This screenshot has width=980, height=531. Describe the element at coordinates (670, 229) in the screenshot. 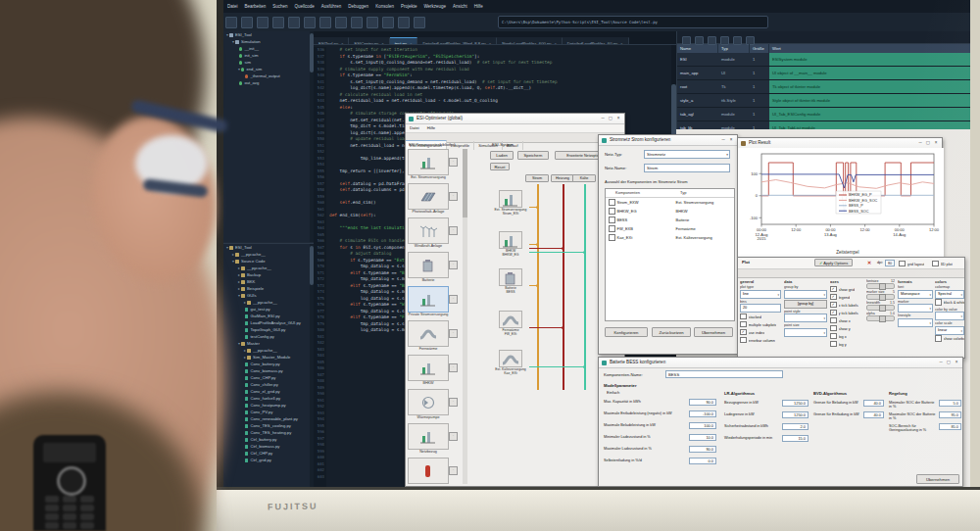

I see `component-row: FW_EXBFernwärme` at that location.